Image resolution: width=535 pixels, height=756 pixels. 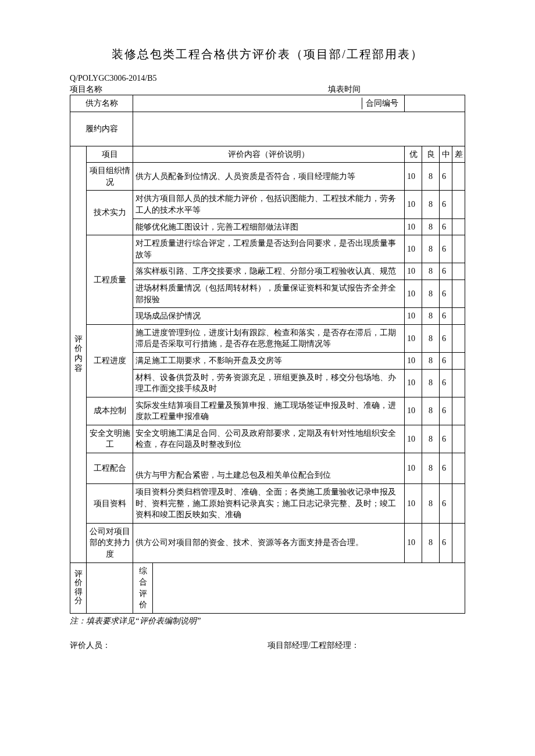 I want to click on manager-label: 项目部经理/工程部经理：, so click(x=366, y=646).